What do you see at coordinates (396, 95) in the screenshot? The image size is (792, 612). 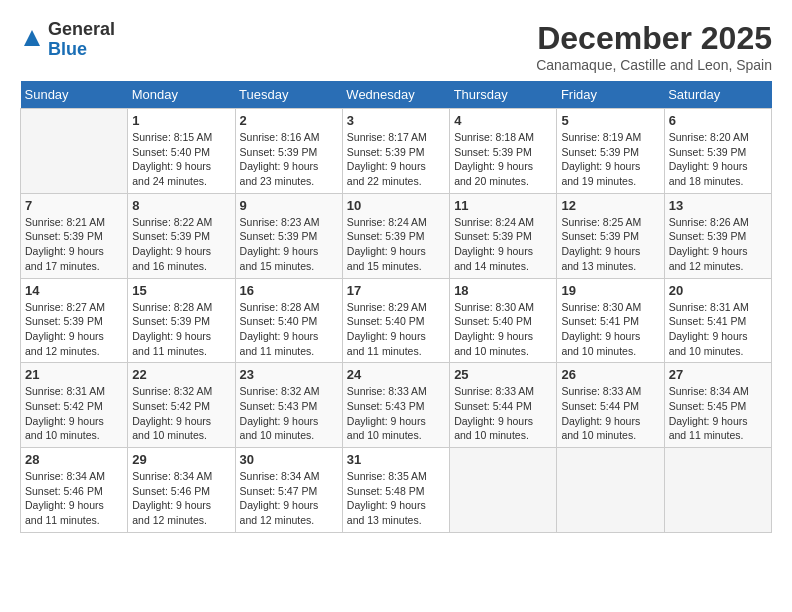 I see `weekday-row: SundayMondayTuesdayWednesdayThursdayFrid…` at bounding box center [396, 95].